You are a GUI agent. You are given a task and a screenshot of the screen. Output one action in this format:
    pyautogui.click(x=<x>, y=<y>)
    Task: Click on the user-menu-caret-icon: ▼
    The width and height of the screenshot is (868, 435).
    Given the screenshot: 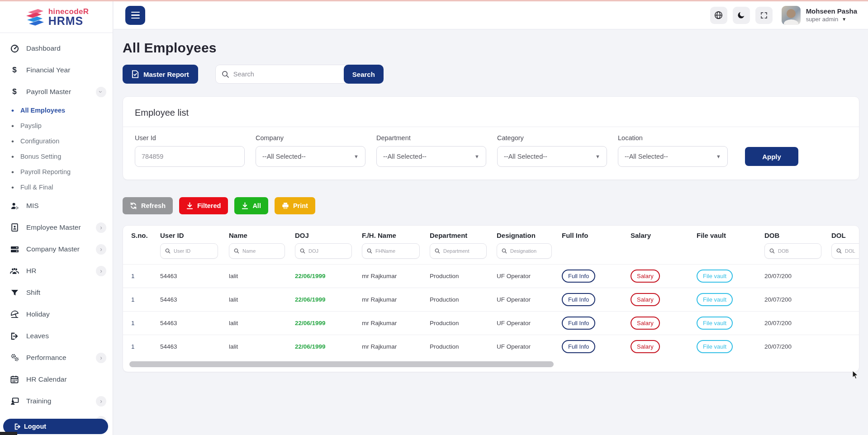 What is the action you would take?
    pyautogui.click(x=844, y=20)
    